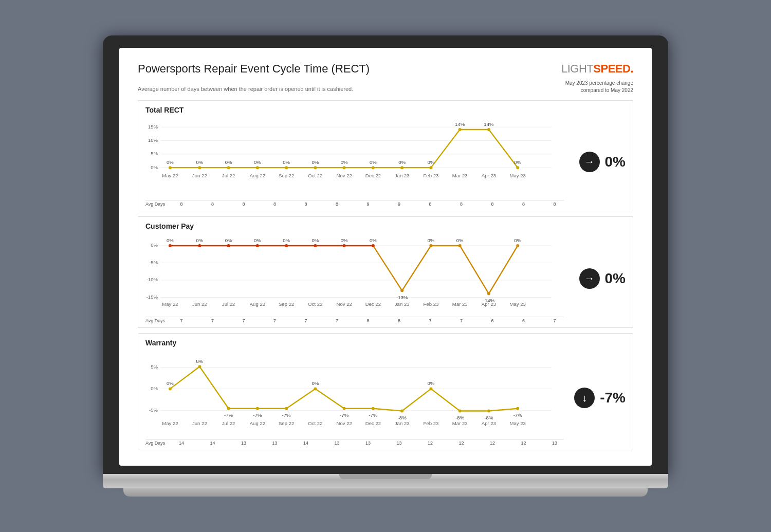  Describe the element at coordinates (462, 443) in the screenshot. I see `avg-val: 12` at that location.